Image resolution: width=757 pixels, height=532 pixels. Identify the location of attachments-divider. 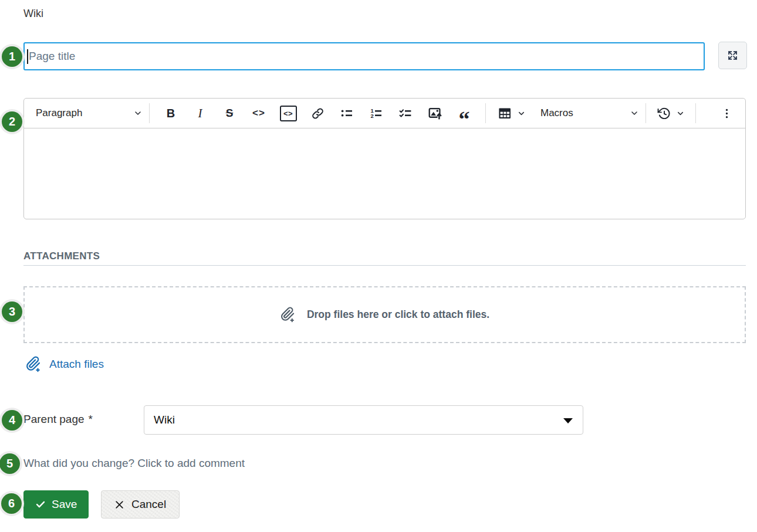
(385, 265).